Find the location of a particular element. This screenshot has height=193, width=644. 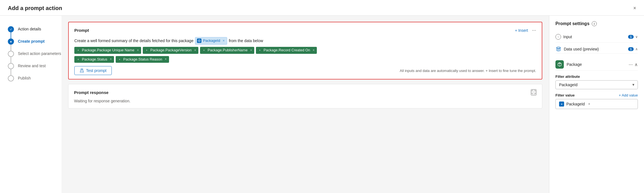

sidebar-steps: ✓ Action details ● Create prompt is located at coordinates (35, 52).